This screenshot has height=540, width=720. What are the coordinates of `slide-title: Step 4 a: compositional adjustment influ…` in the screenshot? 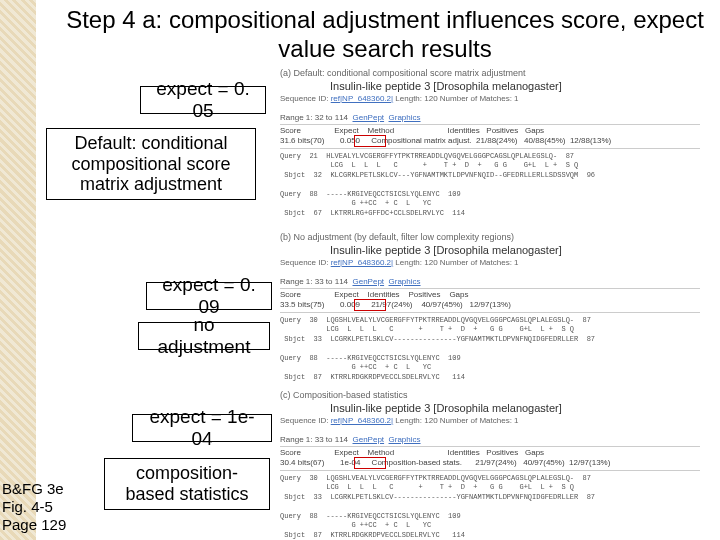 It's located at (385, 35).